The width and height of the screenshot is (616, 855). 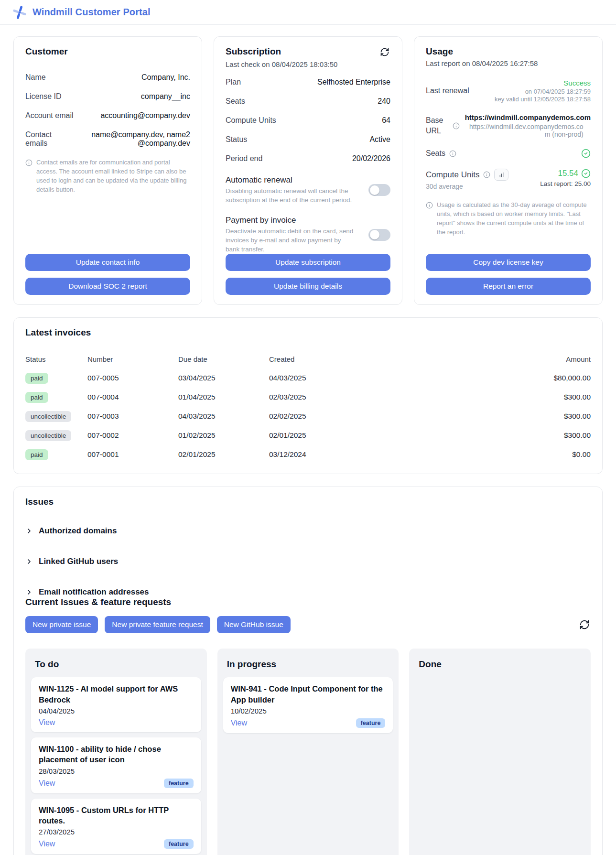 What do you see at coordinates (42, 139) in the screenshot?
I see `field-label: Contact emails` at bounding box center [42, 139].